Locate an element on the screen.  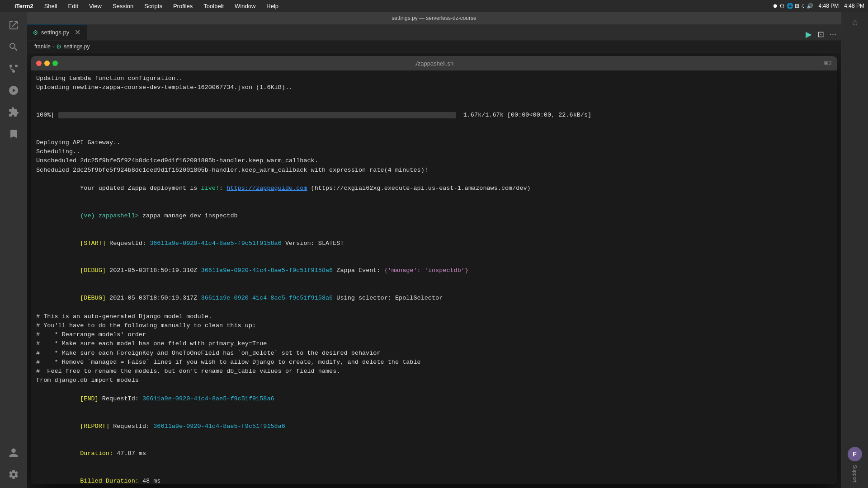
tab-label: settings.py is located at coordinates (55, 33).